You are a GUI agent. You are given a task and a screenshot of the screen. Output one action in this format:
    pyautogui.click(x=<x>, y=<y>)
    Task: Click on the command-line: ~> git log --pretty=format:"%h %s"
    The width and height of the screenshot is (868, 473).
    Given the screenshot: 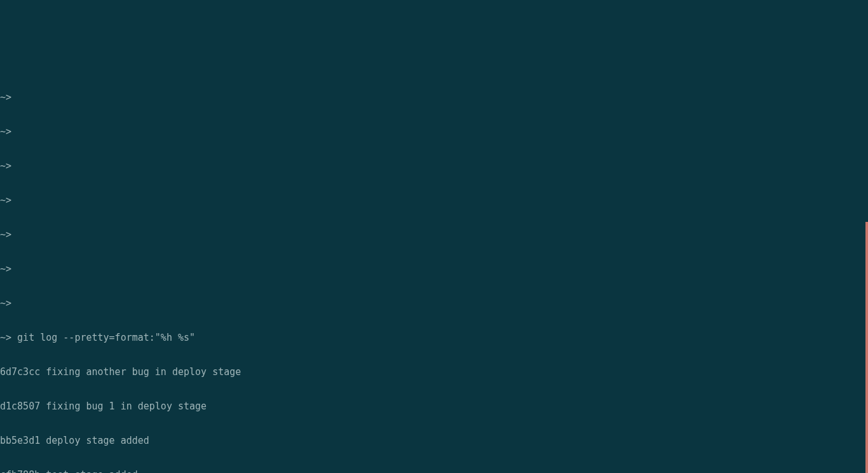 What is the action you would take?
    pyautogui.click(x=434, y=338)
    